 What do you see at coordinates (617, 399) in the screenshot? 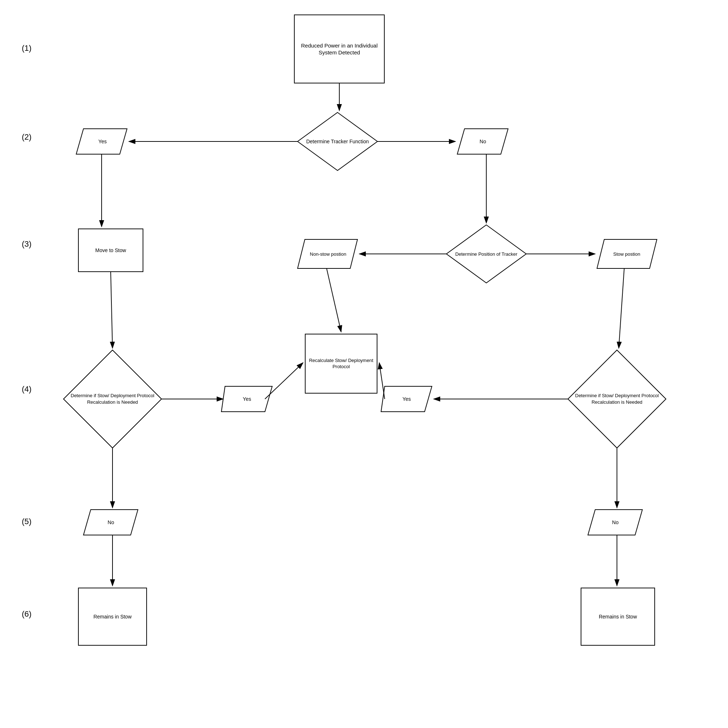
I see `determine-stow-right-label: Determine if Stow/ Deployment Protocol R…` at bounding box center [617, 399].